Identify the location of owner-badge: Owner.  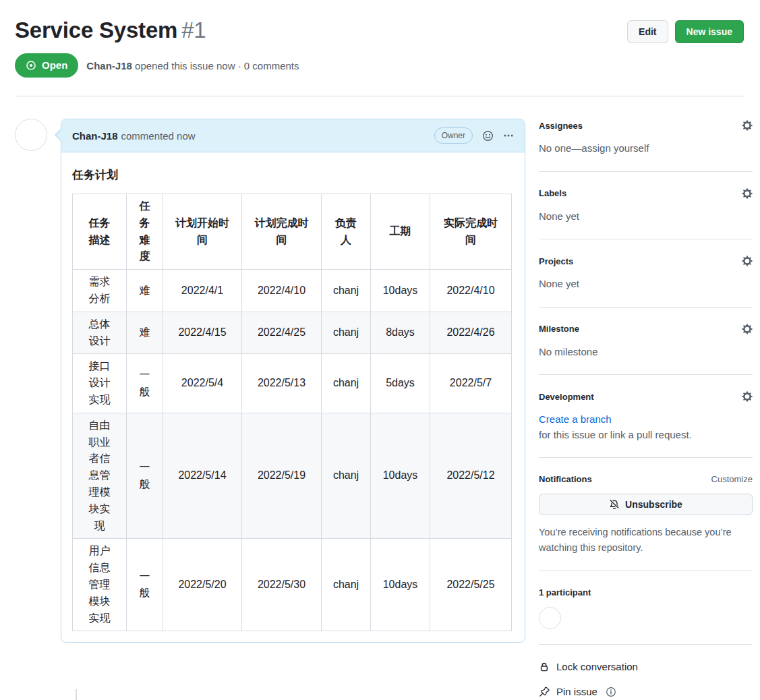
(453, 136).